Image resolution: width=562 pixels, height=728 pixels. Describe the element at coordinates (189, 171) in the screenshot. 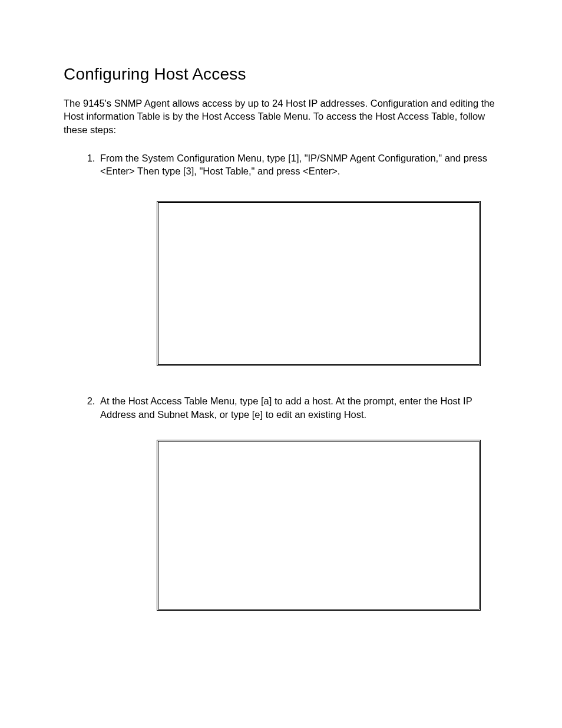

I see `step-1-key-3: 3` at that location.